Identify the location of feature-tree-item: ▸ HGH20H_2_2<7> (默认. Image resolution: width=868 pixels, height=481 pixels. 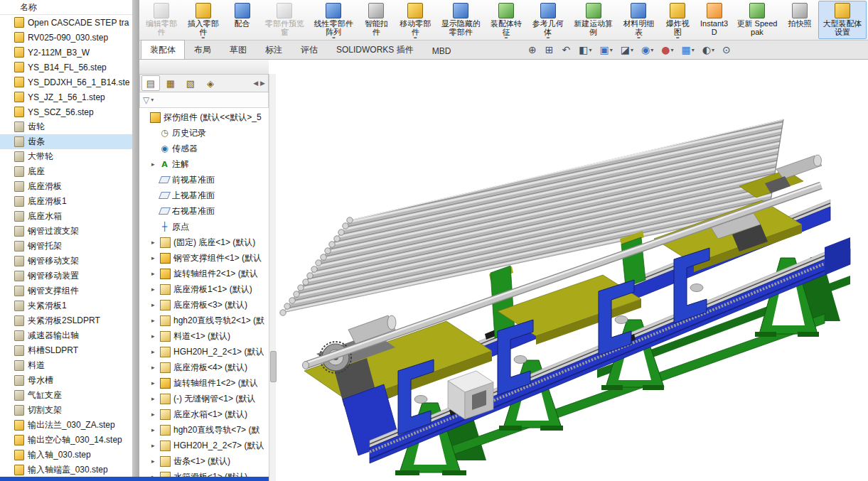
(204, 445).